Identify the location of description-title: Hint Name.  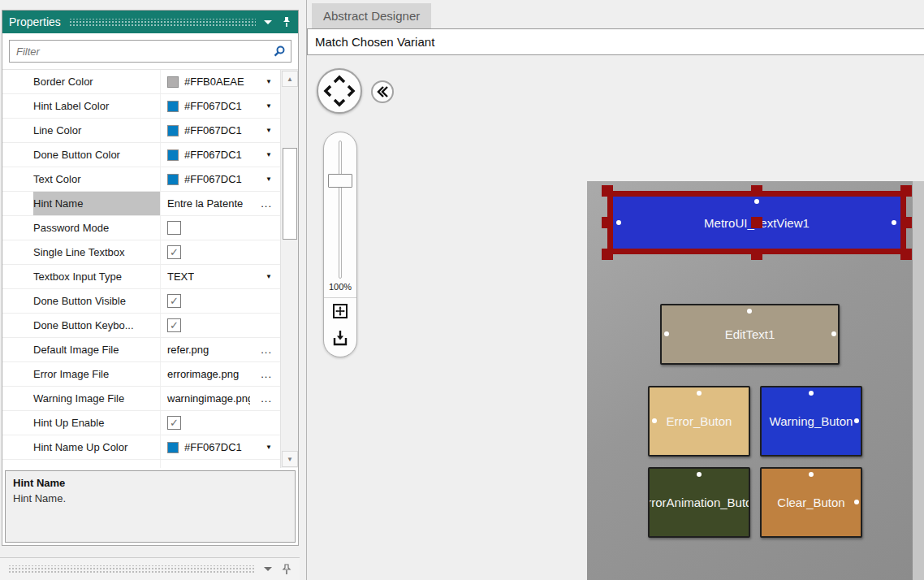
(150, 483).